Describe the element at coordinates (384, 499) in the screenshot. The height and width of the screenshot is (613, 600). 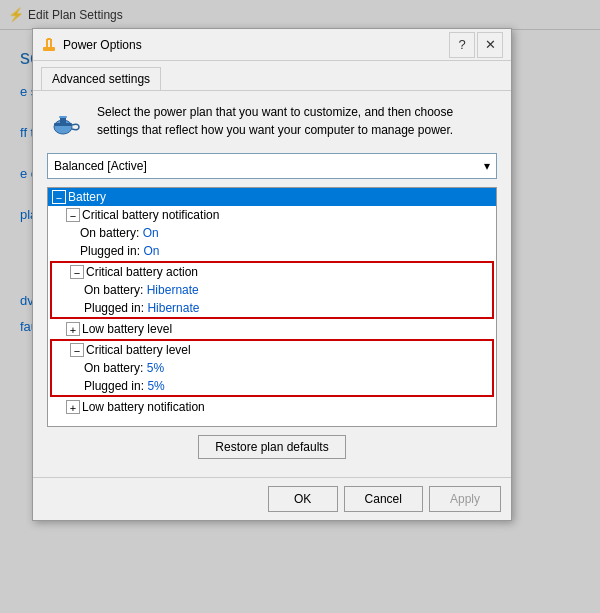
I see `cancel-button: Cancel` at that location.